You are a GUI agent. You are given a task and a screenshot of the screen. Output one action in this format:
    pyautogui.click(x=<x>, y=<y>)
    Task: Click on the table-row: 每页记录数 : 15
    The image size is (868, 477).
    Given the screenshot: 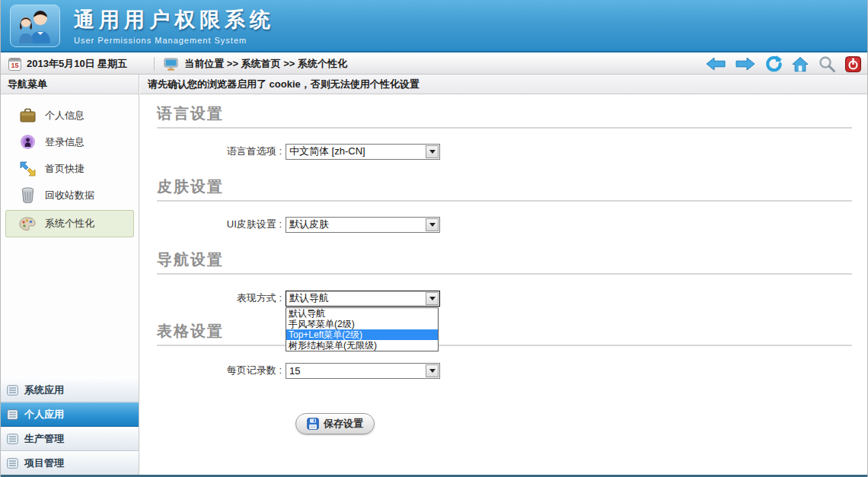 What is the action you would take?
    pyautogui.click(x=290, y=370)
    